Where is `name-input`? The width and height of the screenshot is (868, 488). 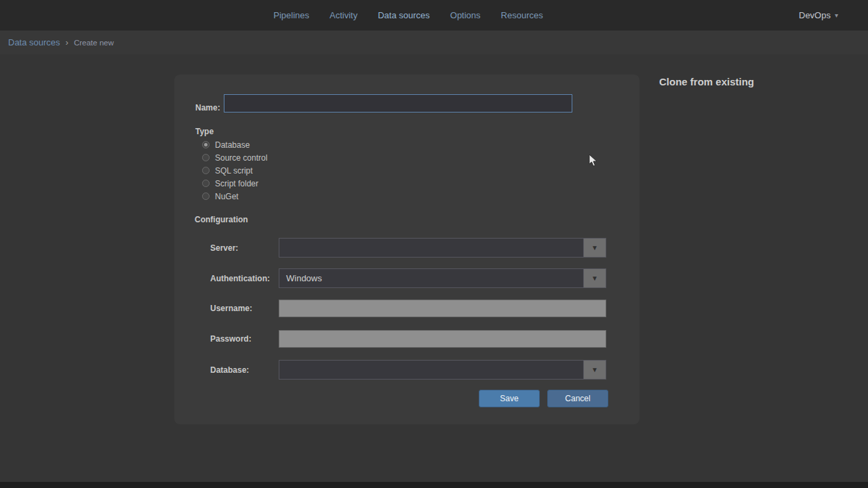 name-input is located at coordinates (398, 103).